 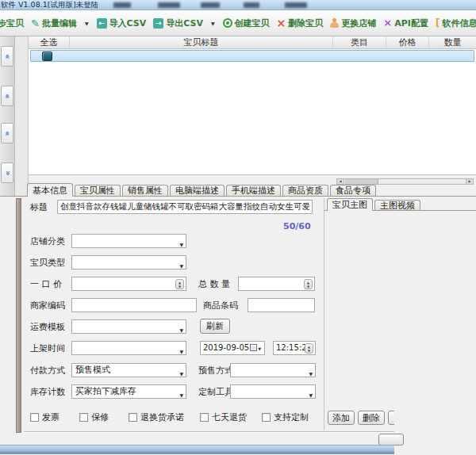 What do you see at coordinates (435, 416) in the screenshot?
I see `background` at bounding box center [435, 416].